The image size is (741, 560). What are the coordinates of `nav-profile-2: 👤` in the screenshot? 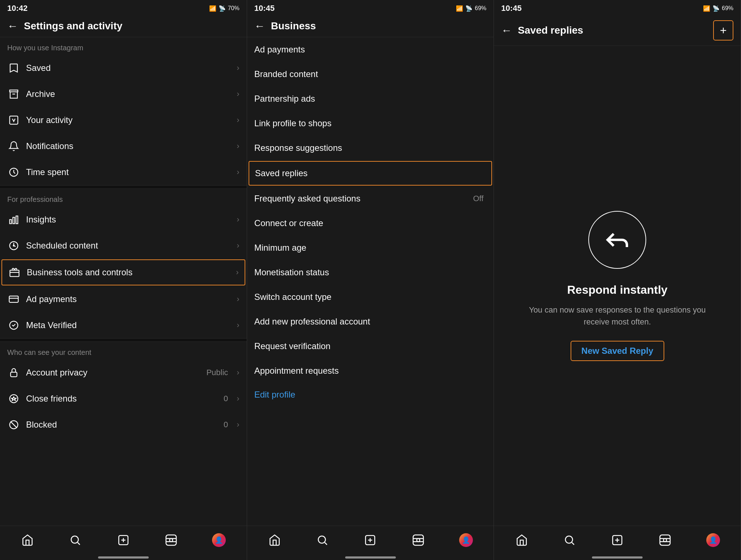 It's located at (466, 540).